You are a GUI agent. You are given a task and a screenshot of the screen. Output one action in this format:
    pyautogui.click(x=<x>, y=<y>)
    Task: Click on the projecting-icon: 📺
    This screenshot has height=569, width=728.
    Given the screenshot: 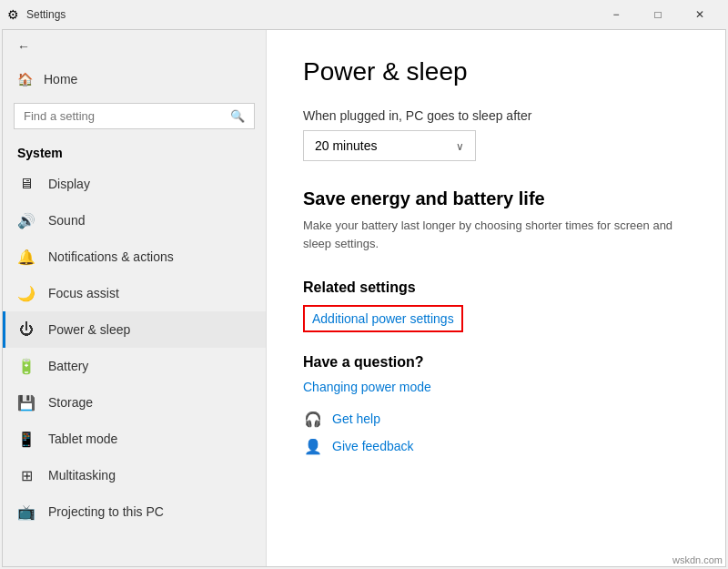 What is the action you would take?
    pyautogui.click(x=26, y=512)
    